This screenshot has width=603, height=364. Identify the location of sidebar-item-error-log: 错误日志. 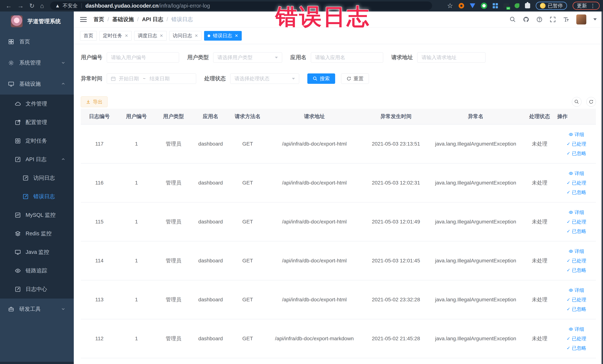
(37, 197).